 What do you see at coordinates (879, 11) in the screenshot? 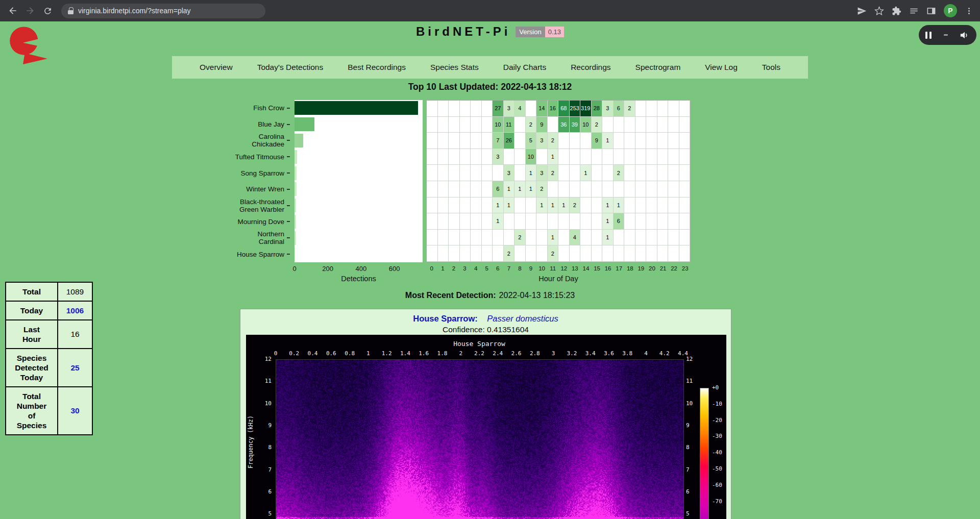
I see `bookmark-star-icon` at bounding box center [879, 11].